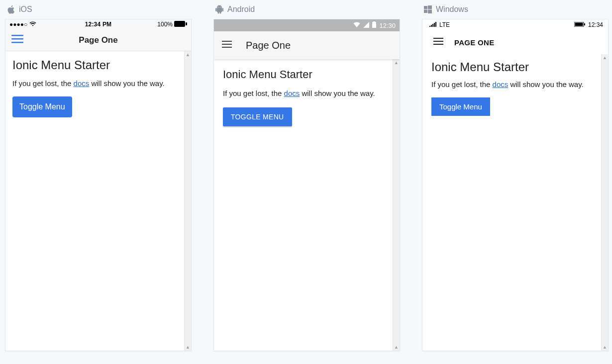  I want to click on signal-dots-icon: ●●●●○, so click(18, 24).